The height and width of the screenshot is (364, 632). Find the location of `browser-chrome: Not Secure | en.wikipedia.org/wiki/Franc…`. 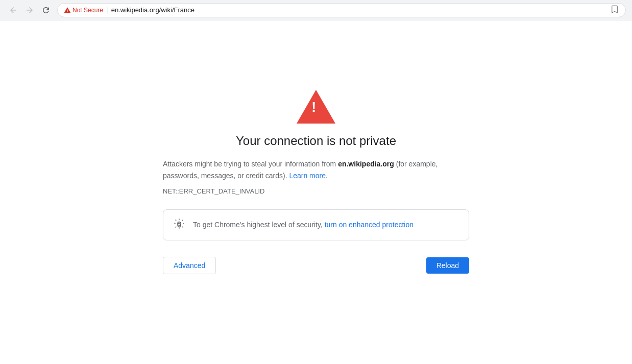

browser-chrome: Not Secure | en.wikipedia.org/wiki/Franc… is located at coordinates (316, 10).